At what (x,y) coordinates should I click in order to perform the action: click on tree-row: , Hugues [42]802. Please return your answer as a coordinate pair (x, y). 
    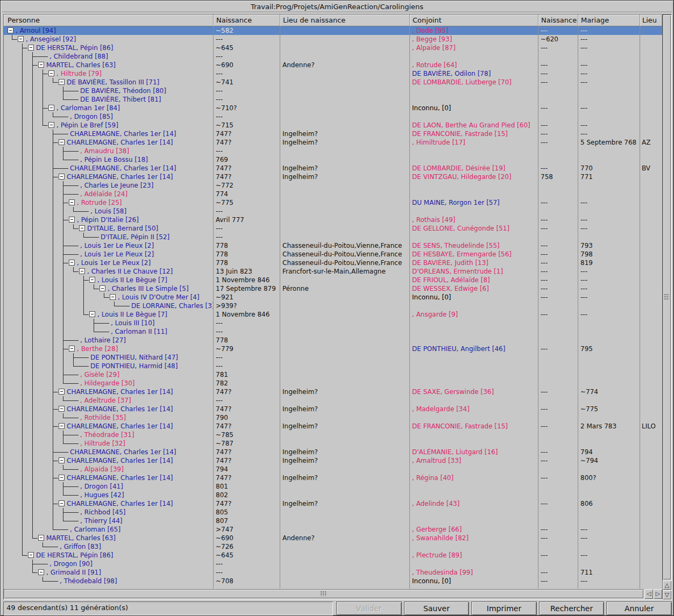
    Looking at the image, I should click on (333, 495).